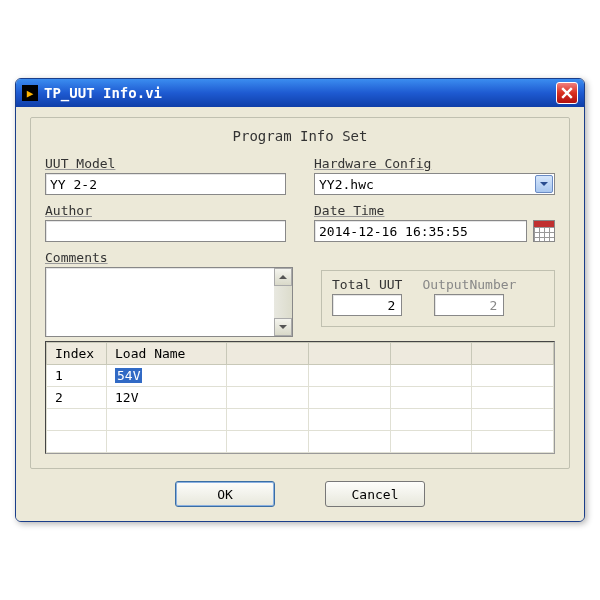  Describe the element at coordinates (77, 376) in the screenshot. I see `cell-index: 1` at that location.